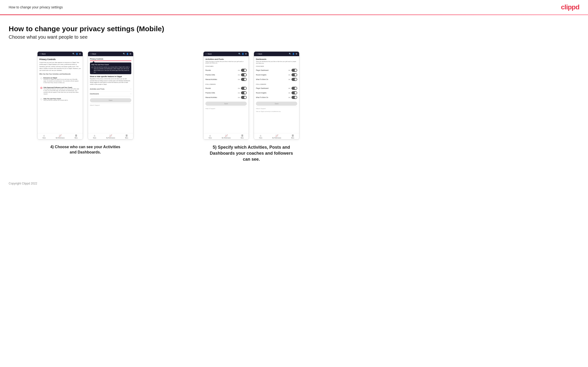 The height and width of the screenshot is (367, 588). I want to click on activities-posts-label: Activities and Posts, so click(97, 89).